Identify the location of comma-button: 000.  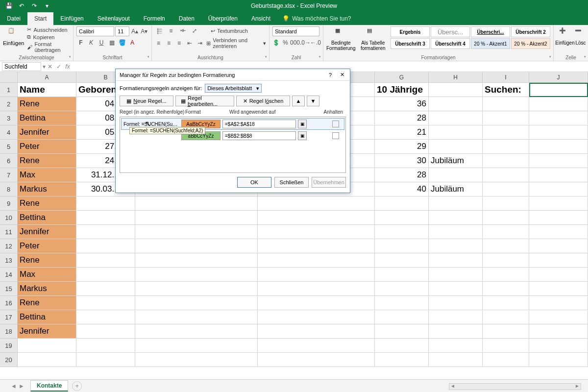
(295, 43).